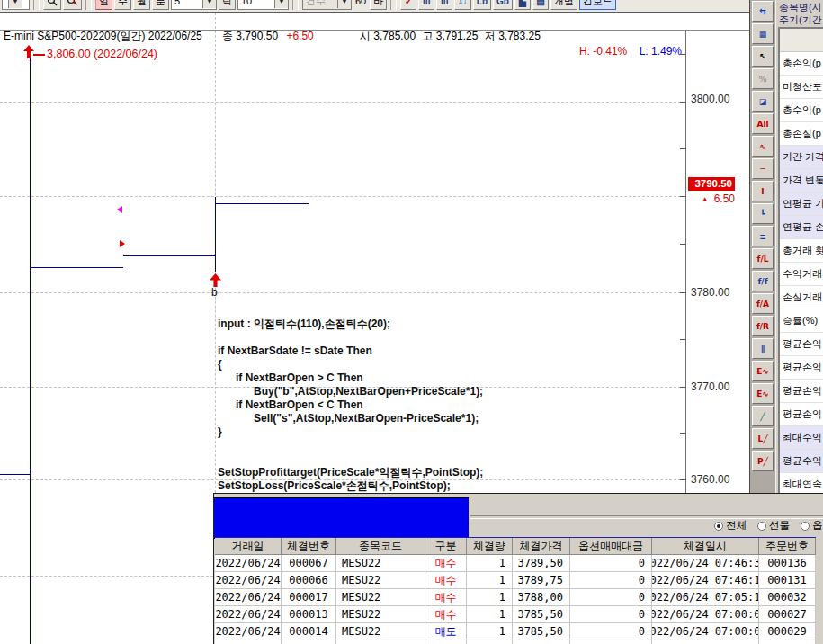 The width and height of the screenshot is (823, 644). What do you see at coordinates (160, 5) in the screenshot?
I see `period-minute-button: 분` at bounding box center [160, 5].